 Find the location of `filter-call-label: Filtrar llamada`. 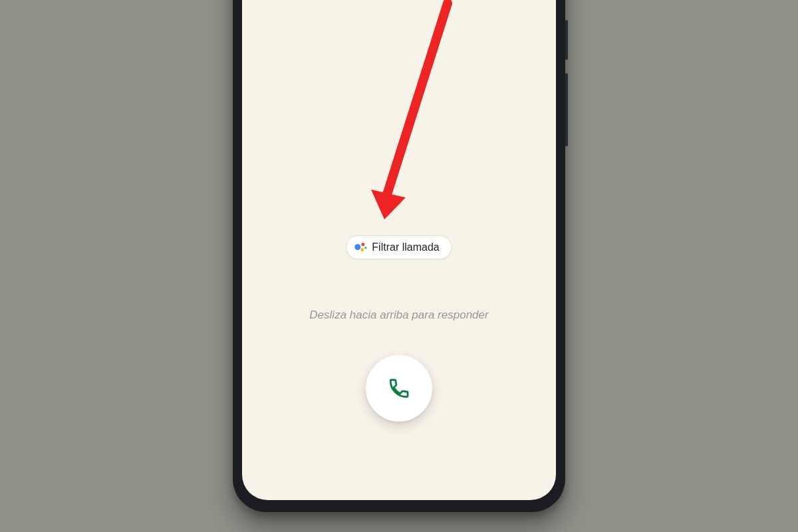

filter-call-label: Filtrar llamada is located at coordinates (406, 247).